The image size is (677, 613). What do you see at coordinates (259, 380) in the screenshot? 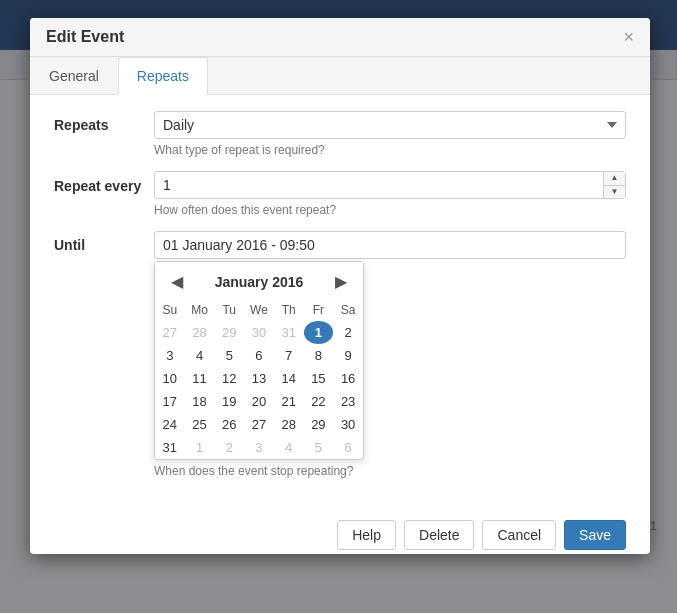
I see `calendar-grid: Su Mo Tu We Th Fr Sa 2728293031` at bounding box center [259, 380].